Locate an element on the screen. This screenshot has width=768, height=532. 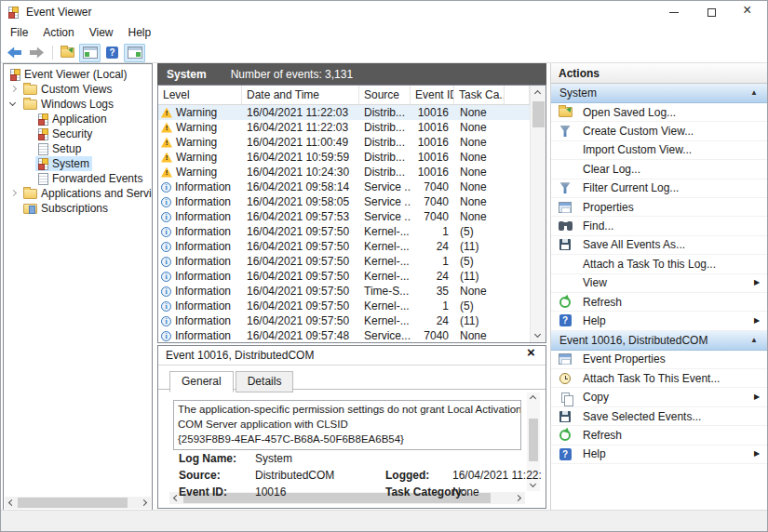
action-import-custom-view: Import Custom View... is located at coordinates (659, 151).